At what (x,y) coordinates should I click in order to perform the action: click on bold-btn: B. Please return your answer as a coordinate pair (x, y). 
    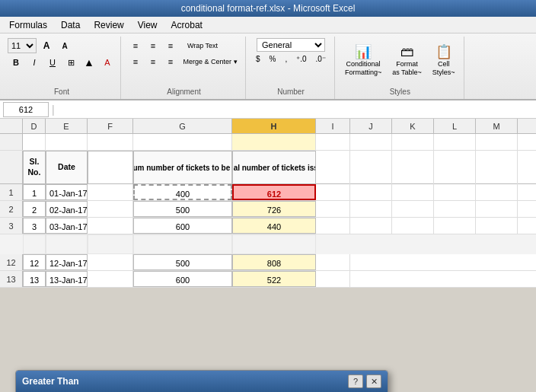
    Looking at the image, I should click on (16, 62).